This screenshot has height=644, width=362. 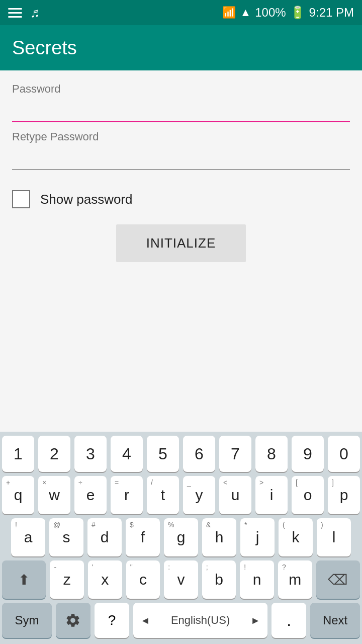 I want to click on key-a: !a, so click(x=28, y=537).